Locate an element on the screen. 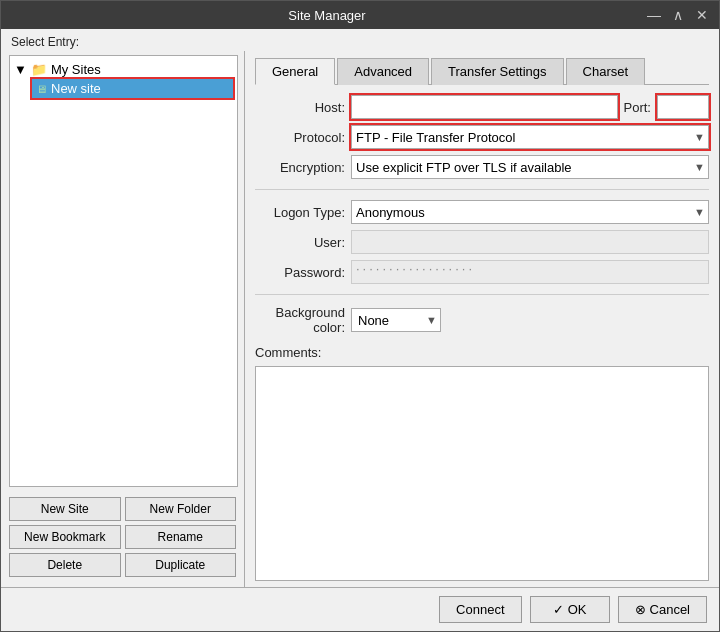 The width and height of the screenshot is (720, 632). maximize-button: ∧ is located at coordinates (678, 15).